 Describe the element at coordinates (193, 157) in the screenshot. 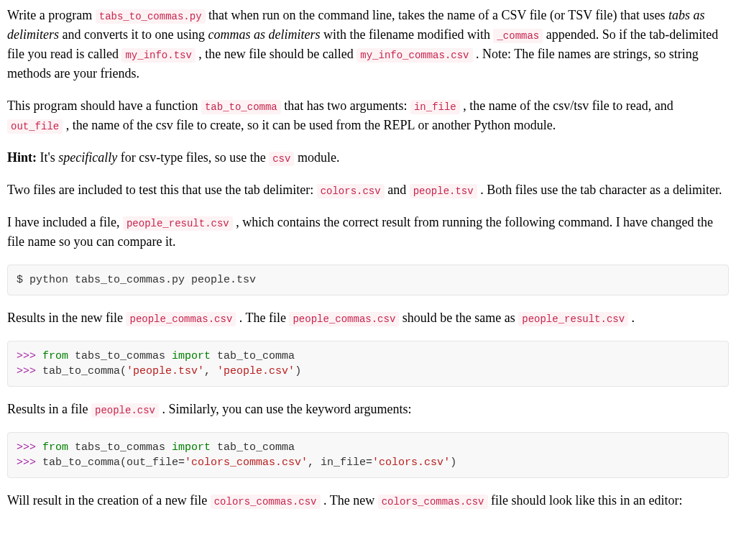

I see `text: for csv-type files, so use the` at that location.